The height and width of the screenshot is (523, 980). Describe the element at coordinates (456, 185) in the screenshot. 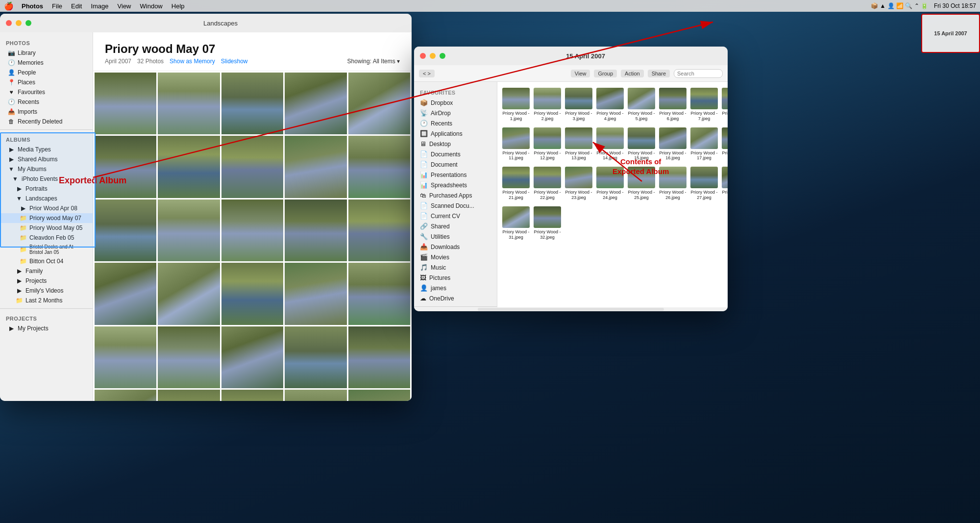

I see `finder-sidebar-spreadsheets: 📊 Spreadsheets` at that location.